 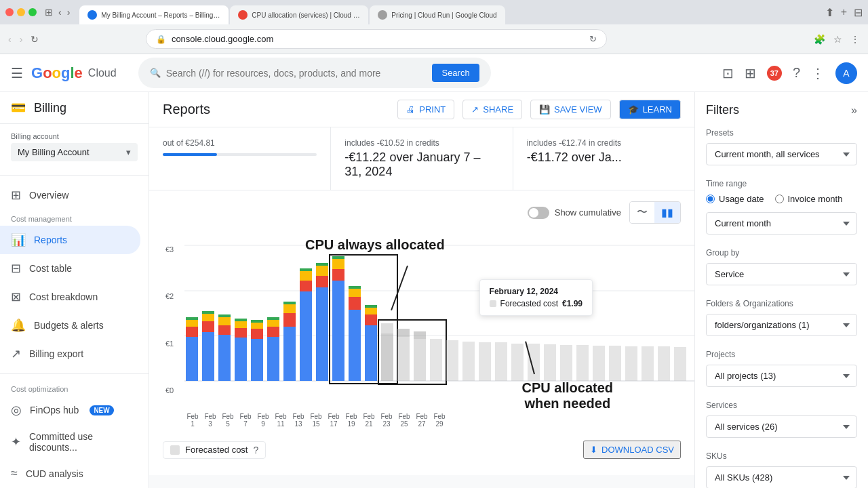 I want to click on maximize-button, so click(x=33, y=12).